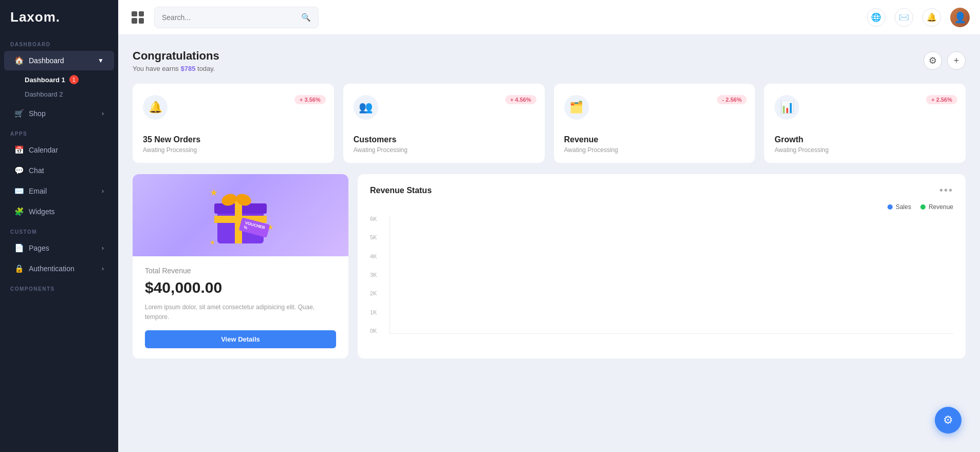 This screenshot has width=980, height=452. Describe the element at coordinates (37, 114) in the screenshot. I see `sidebar-item-shop-label: Shop` at that location.